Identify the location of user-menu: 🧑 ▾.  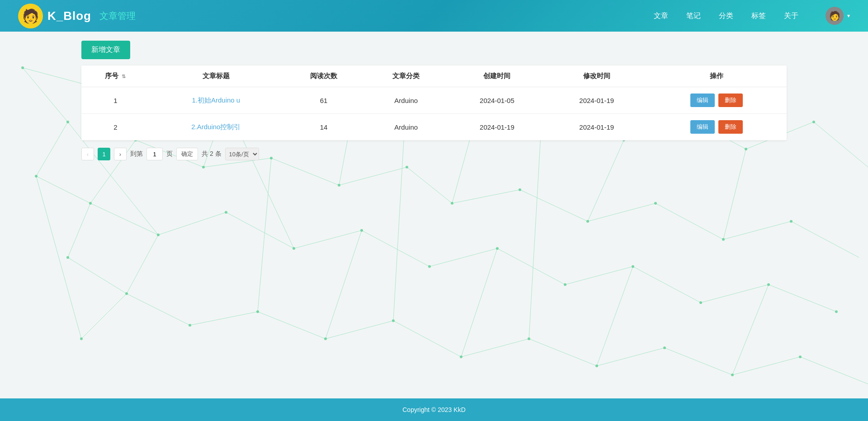
(838, 16).